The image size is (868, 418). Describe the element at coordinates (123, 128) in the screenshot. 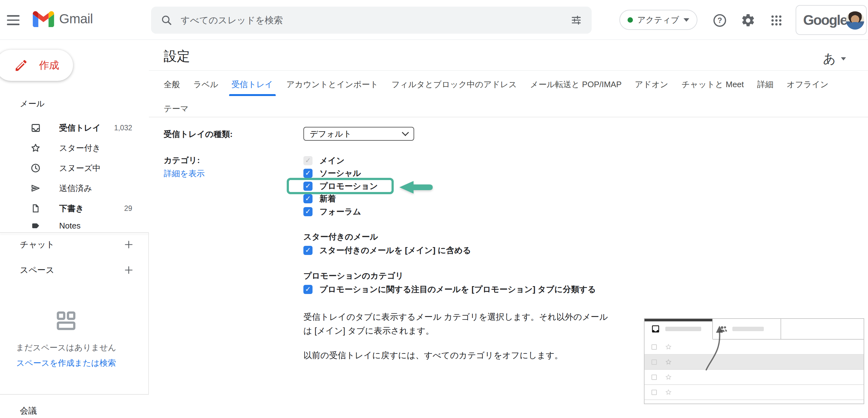

I see `inbox-count: 1,032` at that location.